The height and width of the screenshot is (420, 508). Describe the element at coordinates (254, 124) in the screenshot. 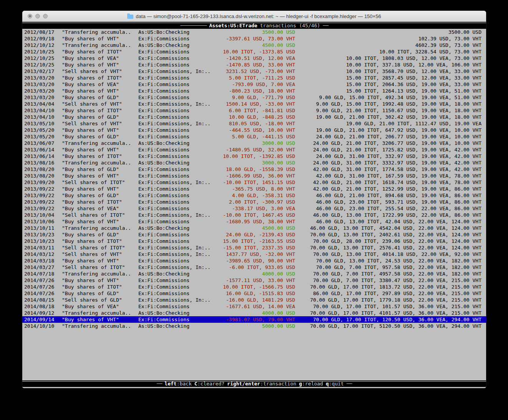

I see `transaction-row: 2013/05/10"Sell shares of VHT"Ex:Fi:Comm…` at that location.